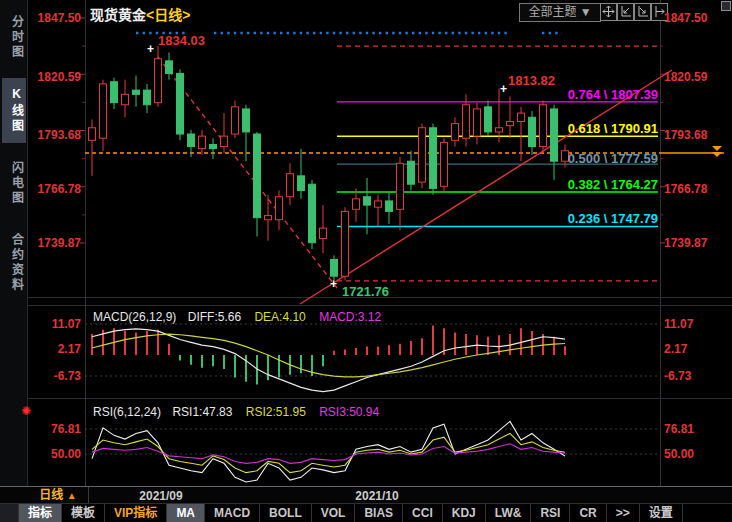 Image resolution: width=732 pixels, height=522 pixels. I want to click on theme-dropdown-label: 全部主题, so click(552, 12).